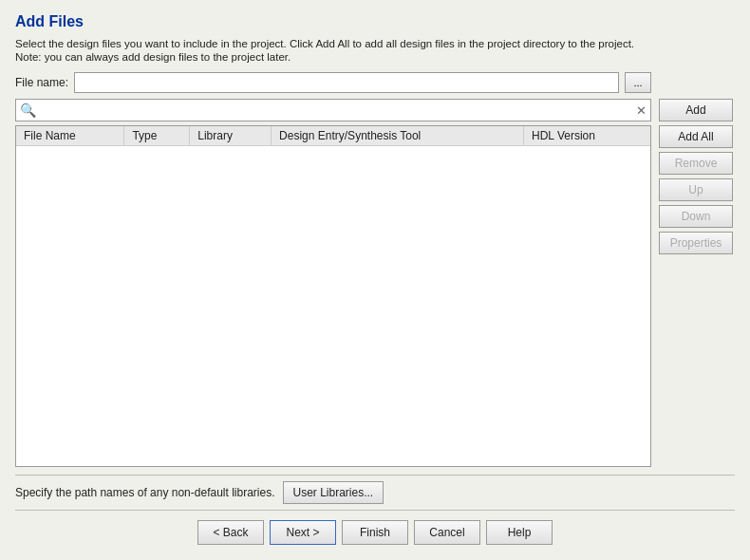 The height and width of the screenshot is (560, 750). I want to click on finish-button: Finish, so click(375, 532).